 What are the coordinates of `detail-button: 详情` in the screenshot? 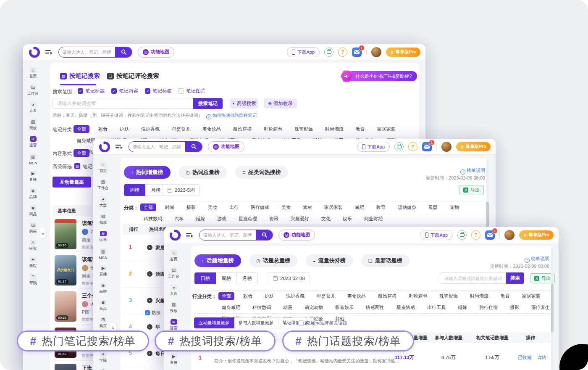 It's located at (542, 357).